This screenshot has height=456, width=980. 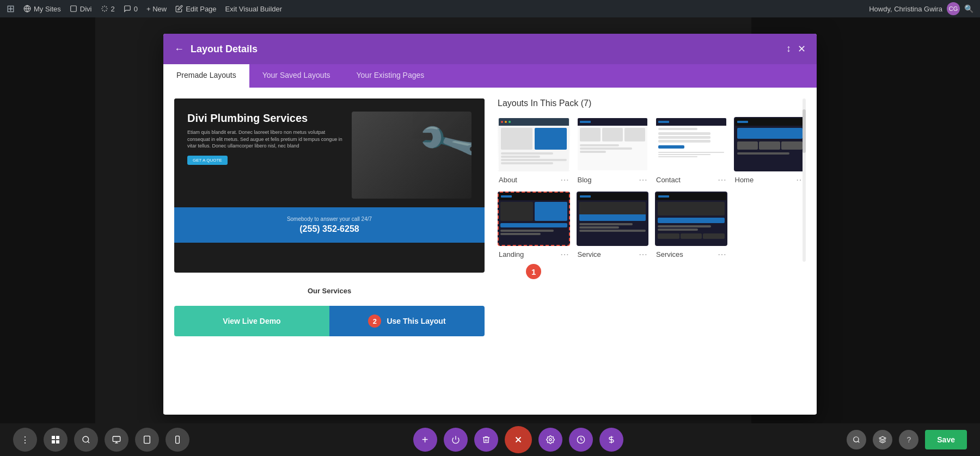 I want to click on preview-actions: View Live Demo 2 Use This Layout, so click(x=329, y=321).